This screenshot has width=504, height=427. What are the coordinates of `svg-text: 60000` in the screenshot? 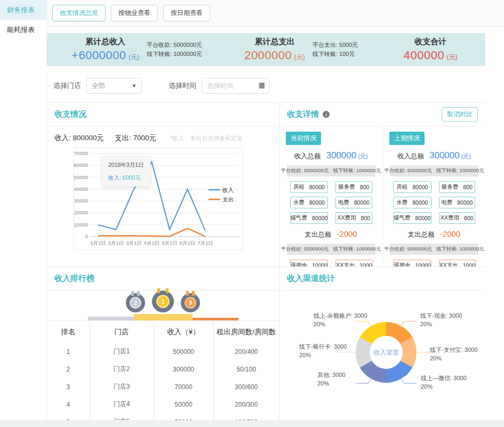 It's located at (81, 165).